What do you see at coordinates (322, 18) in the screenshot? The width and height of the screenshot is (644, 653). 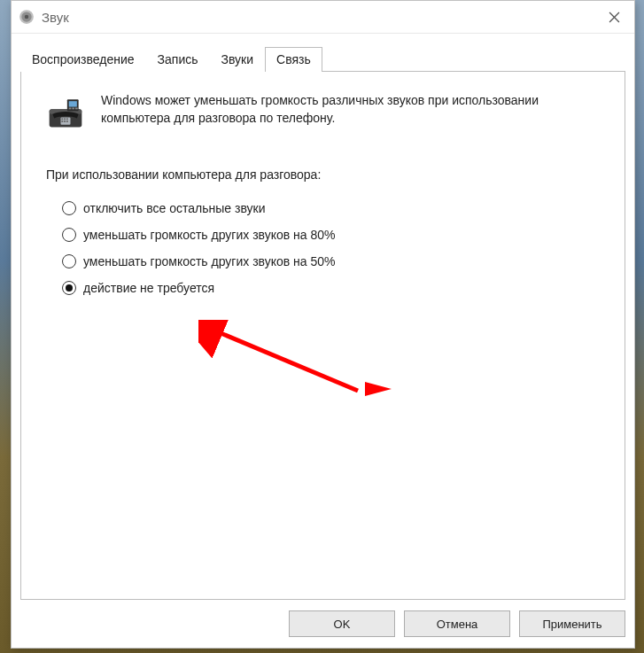 I see `titlebar: Звук` at bounding box center [322, 18].